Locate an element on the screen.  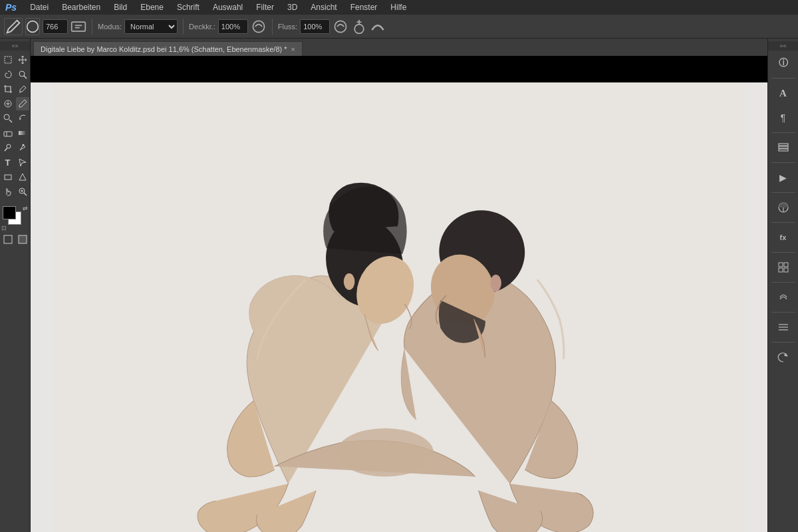
marquee-tool is located at coordinates (8, 60).